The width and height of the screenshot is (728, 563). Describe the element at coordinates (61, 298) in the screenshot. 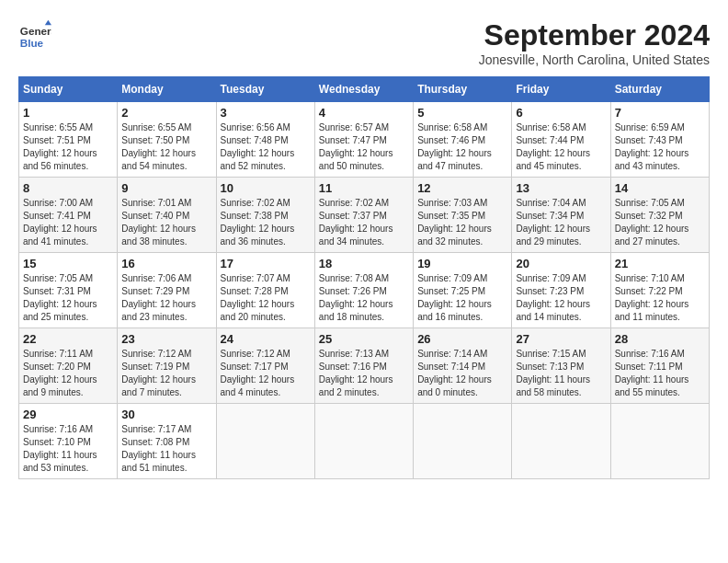

I see `day-info: Sunrise: 7:05 AM Sunset: 7:31 PM Dayligh…` at that location.